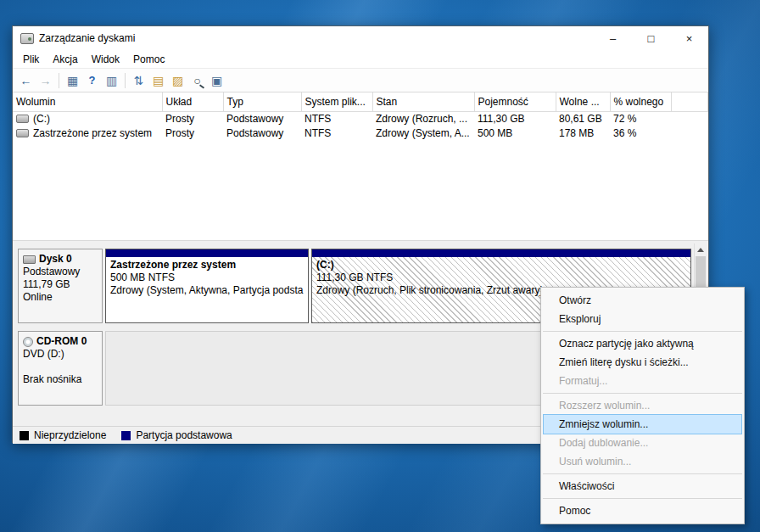 The height and width of the screenshot is (532, 760). I want to click on partition-size: 111,30 GB NTFS, so click(501, 278).